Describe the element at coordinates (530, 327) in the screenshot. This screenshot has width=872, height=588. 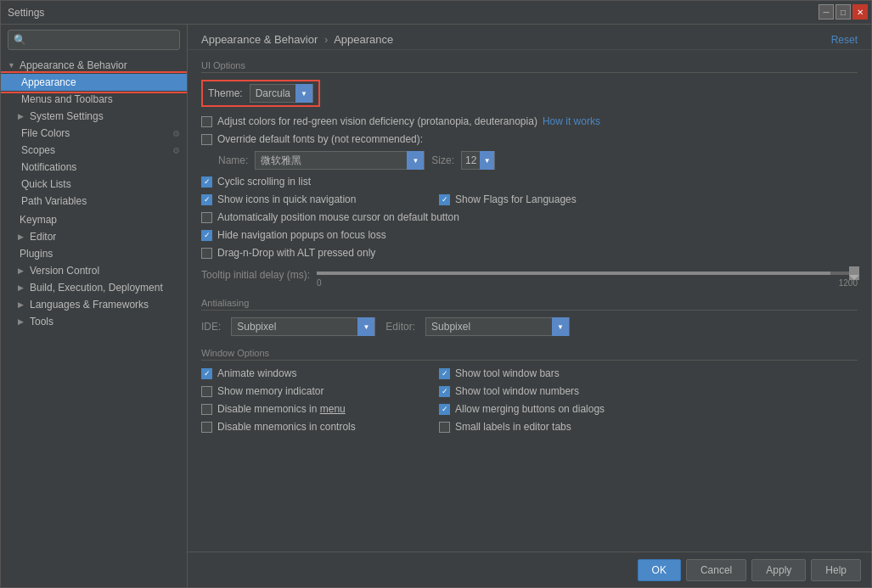
I see `antialiasing-row: IDE: Subpixel ▼ Editor: Subpixel ▼` at that location.